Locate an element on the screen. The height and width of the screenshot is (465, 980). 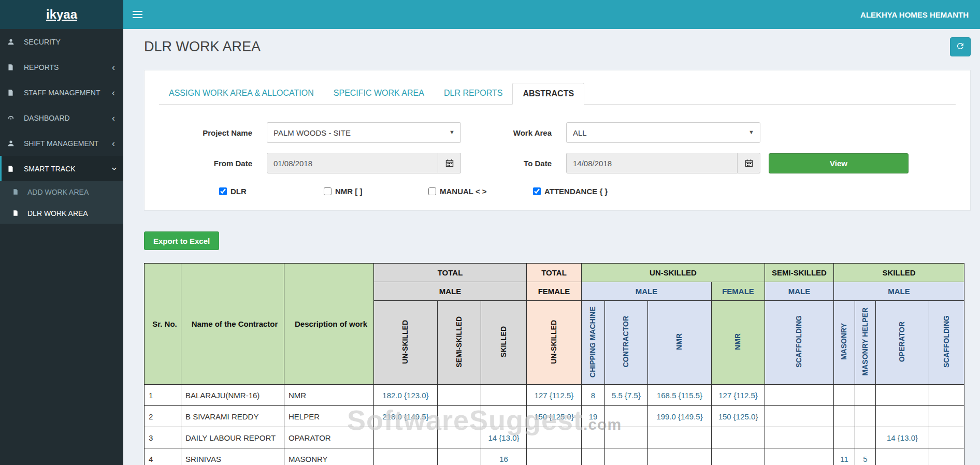
group-header-total-male: TOTAL is located at coordinates (451, 273).